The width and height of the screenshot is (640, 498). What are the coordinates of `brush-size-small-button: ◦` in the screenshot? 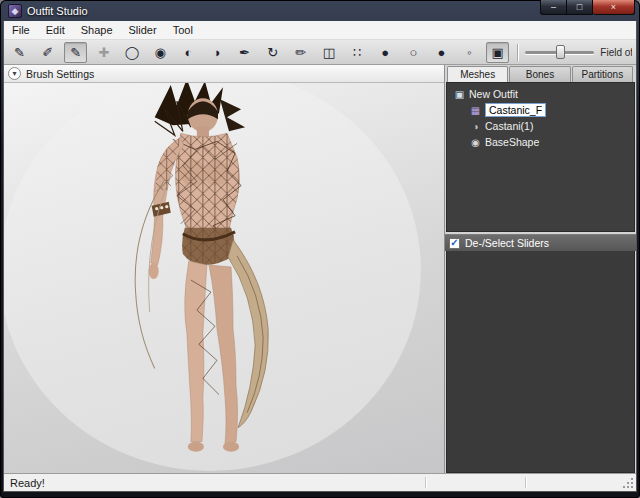 It's located at (470, 52).